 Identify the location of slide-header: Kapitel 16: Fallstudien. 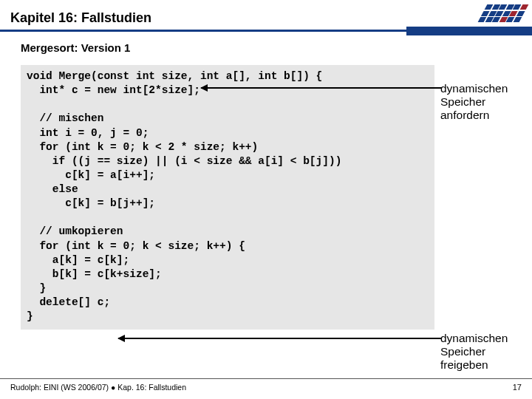
(266, 18).